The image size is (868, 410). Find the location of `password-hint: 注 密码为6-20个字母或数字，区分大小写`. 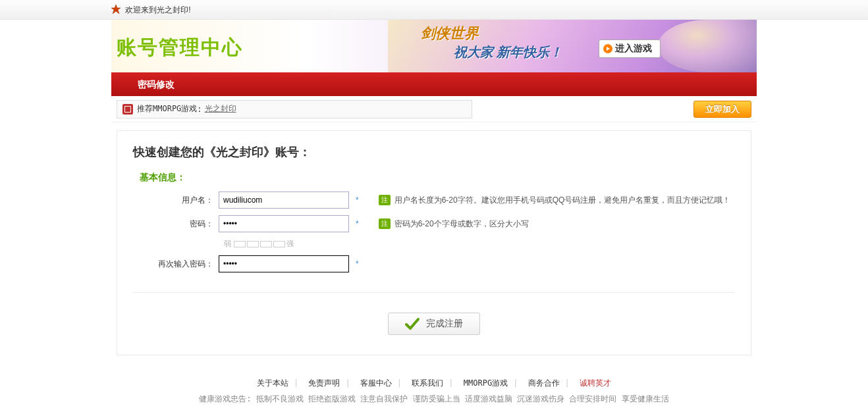

password-hint: 注 密码为6-20个字母或数字，区分大小写 is located at coordinates (454, 224).